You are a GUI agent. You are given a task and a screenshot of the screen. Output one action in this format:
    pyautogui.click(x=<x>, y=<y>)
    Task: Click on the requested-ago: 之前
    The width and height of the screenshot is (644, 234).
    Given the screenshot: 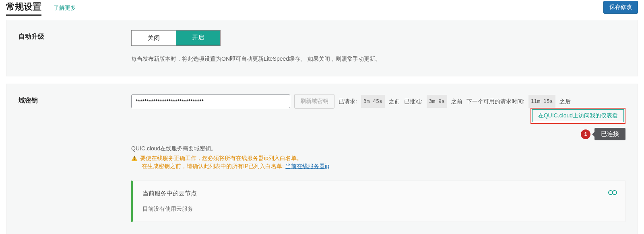 What is the action you would take?
    pyautogui.click(x=394, y=101)
    